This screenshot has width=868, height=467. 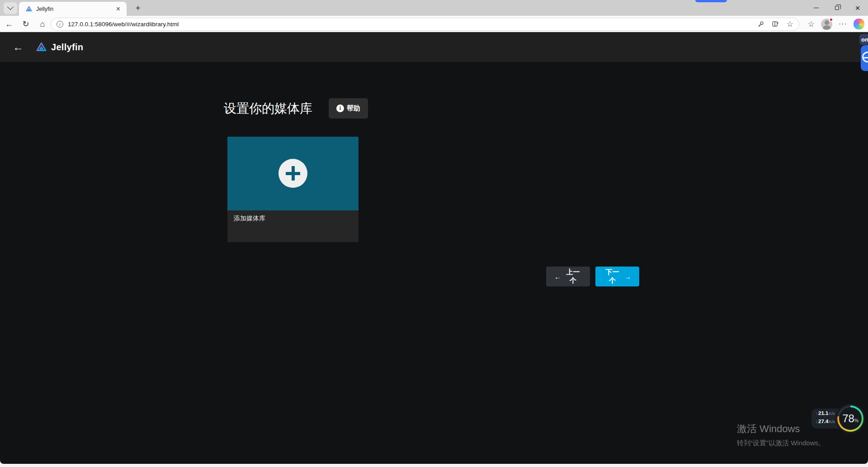 I want to click on help-button-label: 帮助, so click(x=354, y=109).